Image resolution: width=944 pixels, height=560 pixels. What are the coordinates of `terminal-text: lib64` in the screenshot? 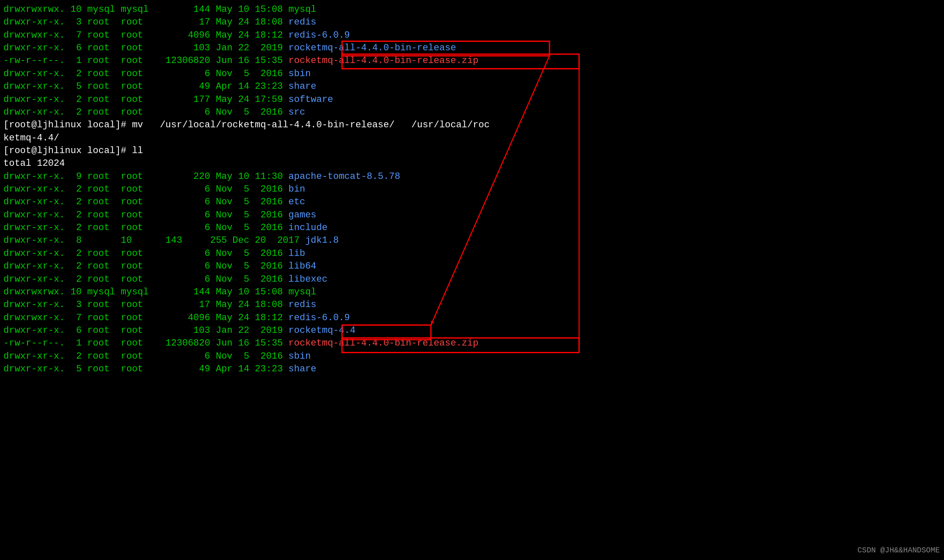 It's located at (302, 266).